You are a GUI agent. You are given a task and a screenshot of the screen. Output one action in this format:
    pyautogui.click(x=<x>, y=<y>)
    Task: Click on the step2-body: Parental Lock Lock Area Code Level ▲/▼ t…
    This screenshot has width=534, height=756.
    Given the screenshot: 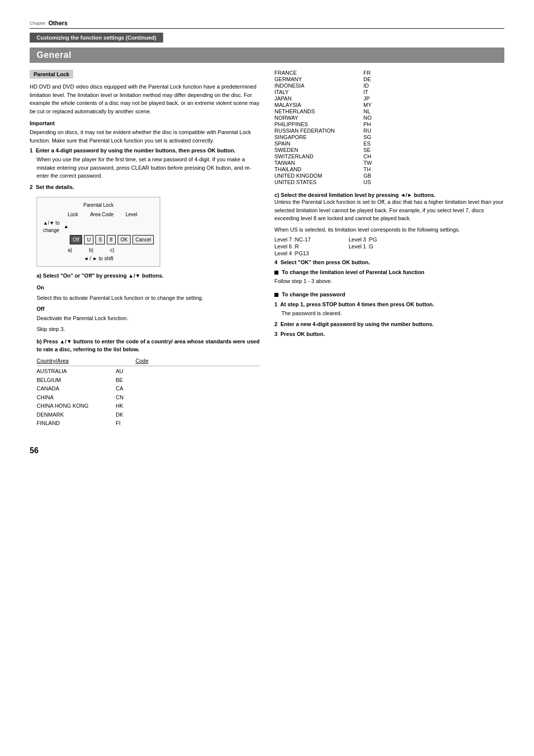 What is the action you would take?
    pyautogui.click(x=148, y=310)
    